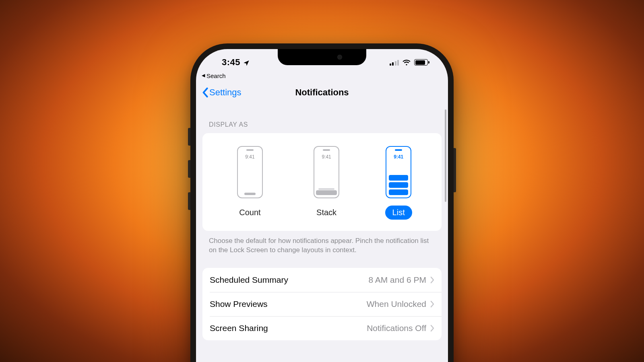 The height and width of the screenshot is (362, 644). Describe the element at coordinates (216, 76) in the screenshot. I see `breadcrumb-label: Search` at that location.